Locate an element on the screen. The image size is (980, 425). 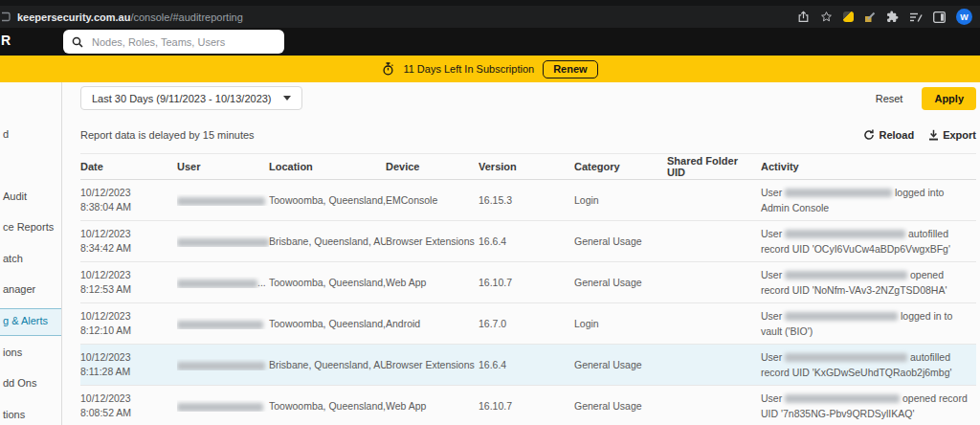
table-row: 10/12/20238:11:28 AMBrisbane, Queensland… is located at coordinates (528, 366).